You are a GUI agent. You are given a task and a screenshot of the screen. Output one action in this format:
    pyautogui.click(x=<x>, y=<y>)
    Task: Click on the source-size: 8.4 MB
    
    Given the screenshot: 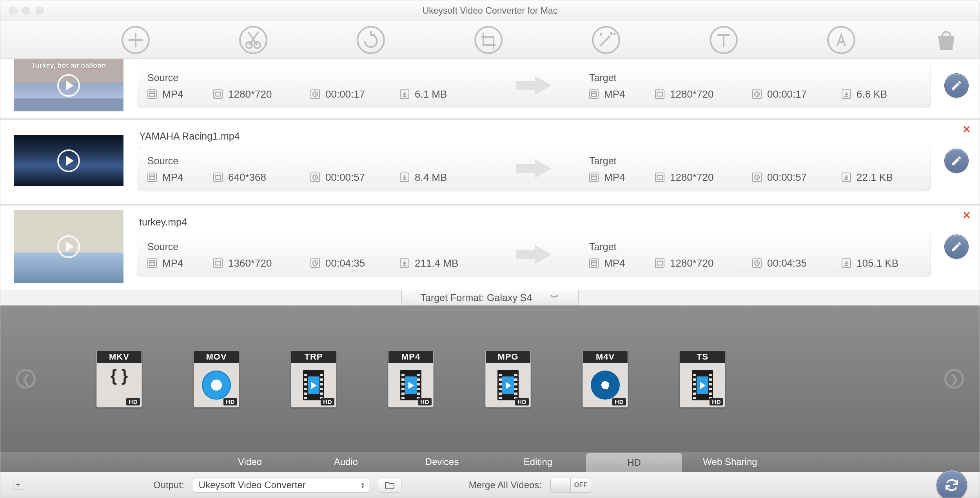 What is the action you would take?
    pyautogui.click(x=431, y=177)
    